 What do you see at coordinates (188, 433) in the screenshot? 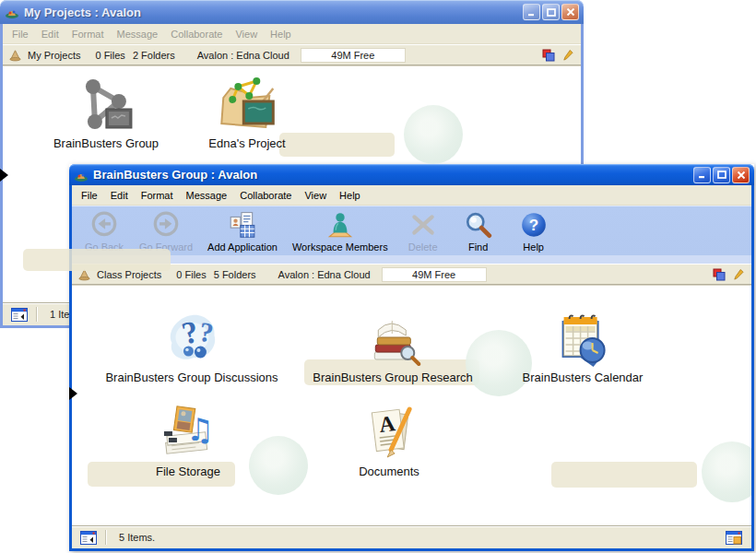
I see `file-storage-icon: ♫` at bounding box center [188, 433].